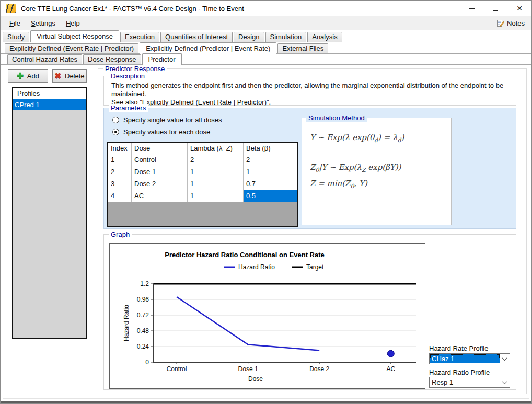  Describe the element at coordinates (380, 138) in the screenshot. I see `formula-line: Y ∼ Exp(λ exp(θd) = λd)` at that location.